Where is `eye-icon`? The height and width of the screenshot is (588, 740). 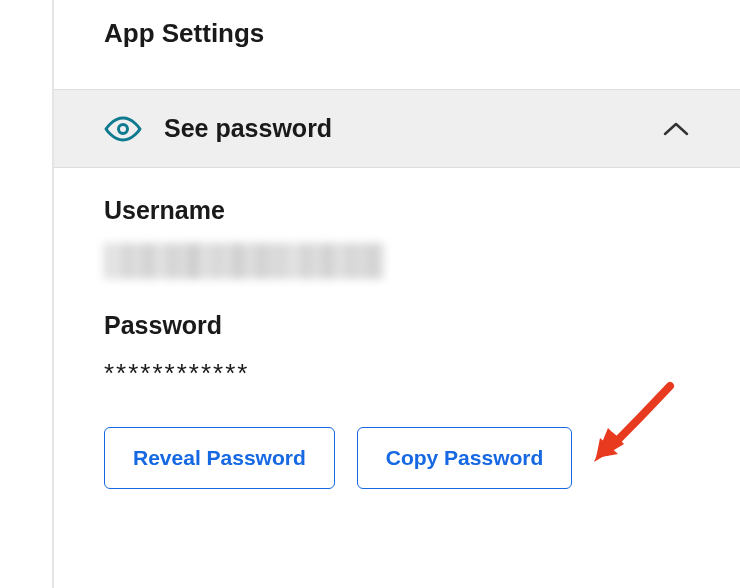
eye-icon is located at coordinates (123, 129).